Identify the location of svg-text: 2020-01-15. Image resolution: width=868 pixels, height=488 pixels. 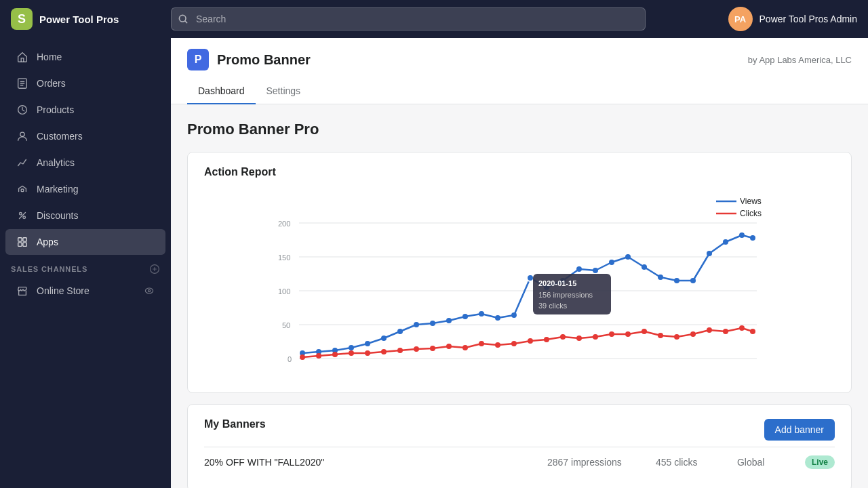
(557, 283).